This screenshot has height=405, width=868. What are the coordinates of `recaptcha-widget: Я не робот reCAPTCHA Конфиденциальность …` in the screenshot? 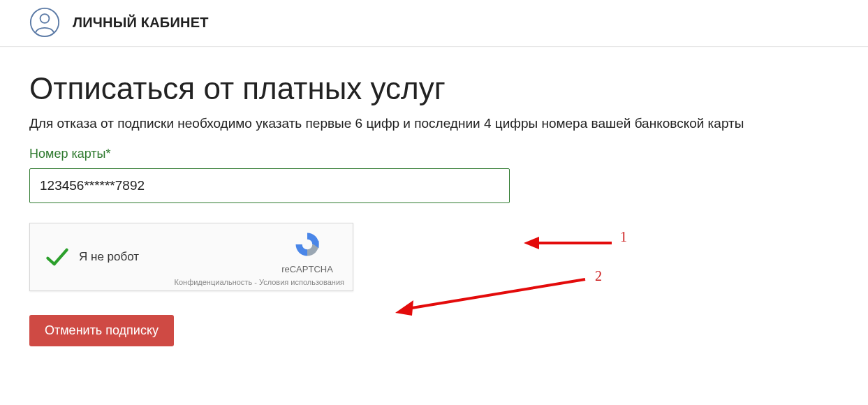 It's located at (191, 257).